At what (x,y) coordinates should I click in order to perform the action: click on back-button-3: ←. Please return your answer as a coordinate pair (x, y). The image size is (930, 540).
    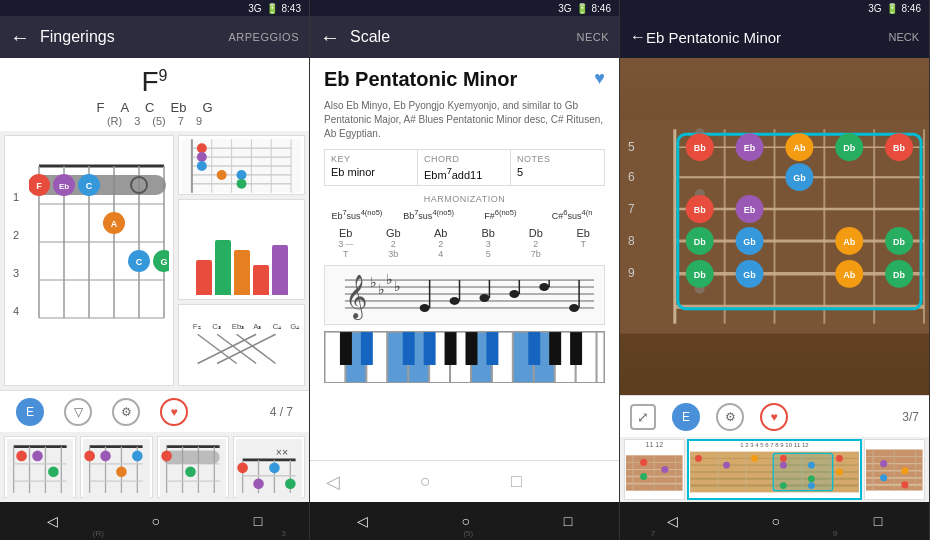
    Looking at the image, I should click on (638, 37).